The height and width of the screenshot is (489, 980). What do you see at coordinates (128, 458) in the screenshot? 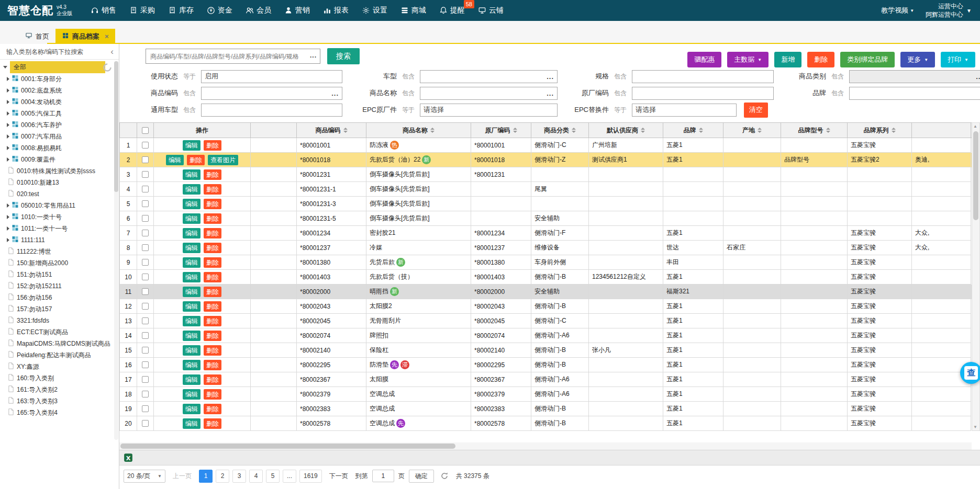
I see `export-excel-icon: X` at bounding box center [128, 458].